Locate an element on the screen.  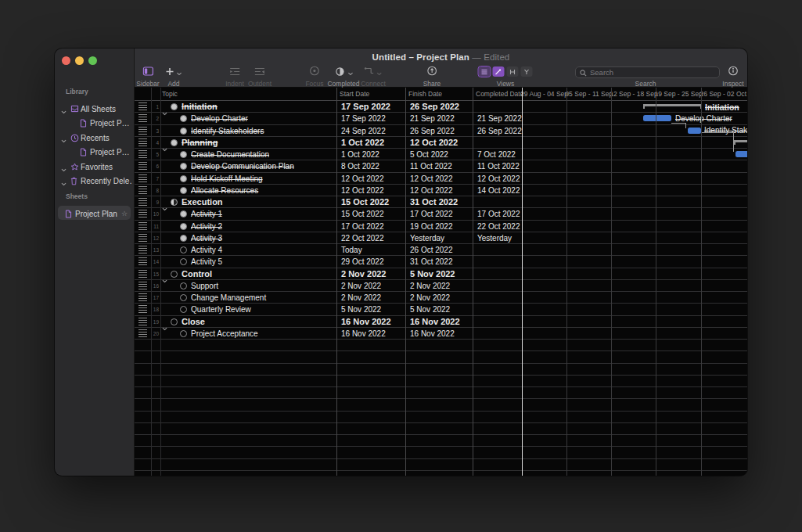
add-button: Add is located at coordinates (174, 77).